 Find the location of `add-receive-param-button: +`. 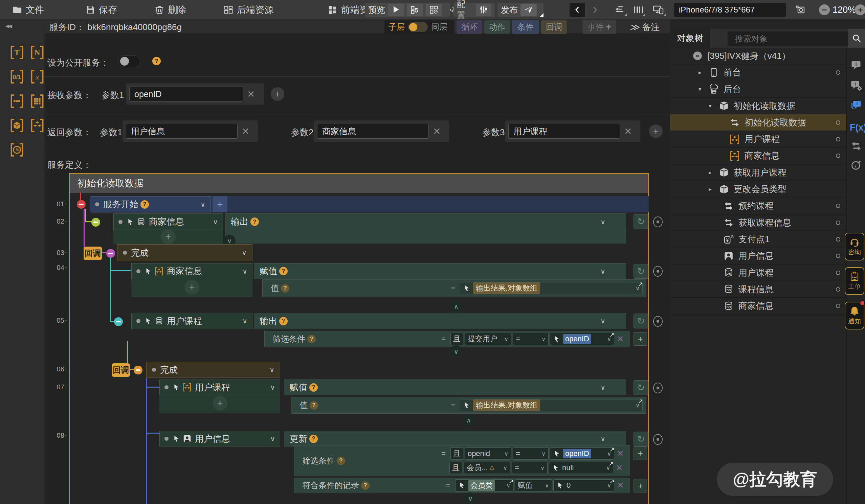

add-receive-param-button: + is located at coordinates (277, 94).